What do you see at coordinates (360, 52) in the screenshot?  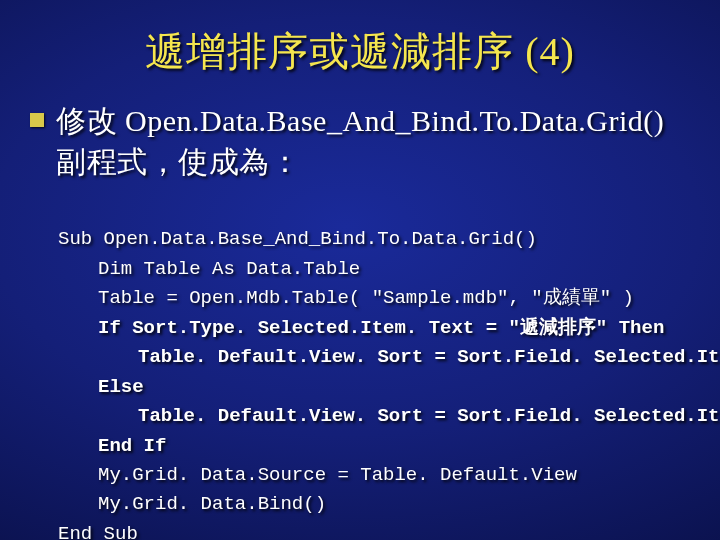 I see `slide-title: 遞增排序或遞減排序 (4)` at bounding box center [360, 52].